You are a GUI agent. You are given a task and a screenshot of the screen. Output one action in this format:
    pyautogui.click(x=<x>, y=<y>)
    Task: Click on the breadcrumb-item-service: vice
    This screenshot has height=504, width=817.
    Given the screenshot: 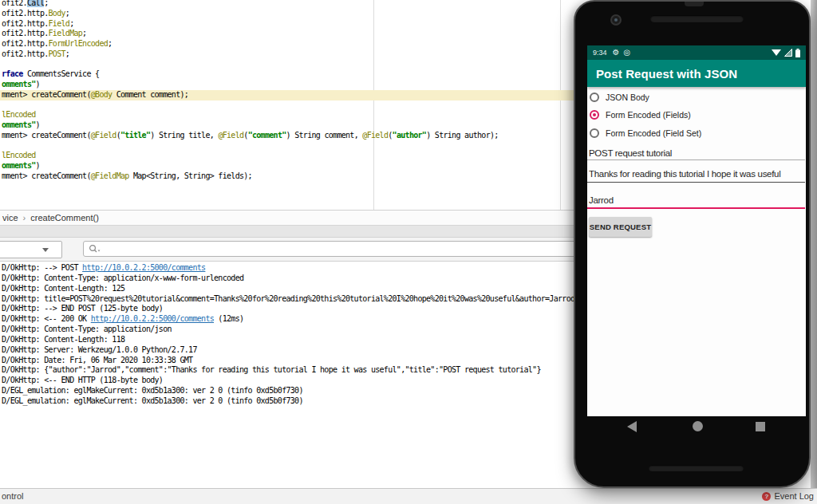 What is the action you would take?
    pyautogui.click(x=10, y=218)
    